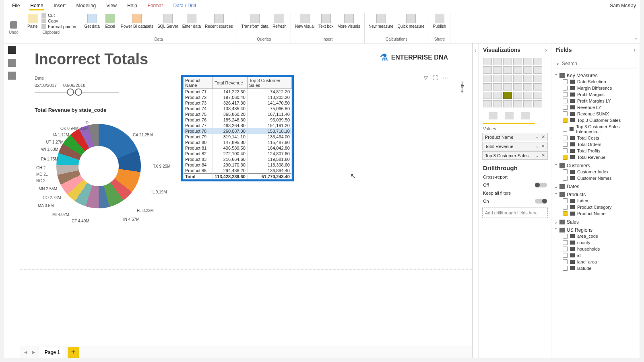 The width and height of the screenshot is (644, 362). What do you see at coordinates (541, 185) in the screenshot?
I see `cross-report-toggle` at bounding box center [541, 185].